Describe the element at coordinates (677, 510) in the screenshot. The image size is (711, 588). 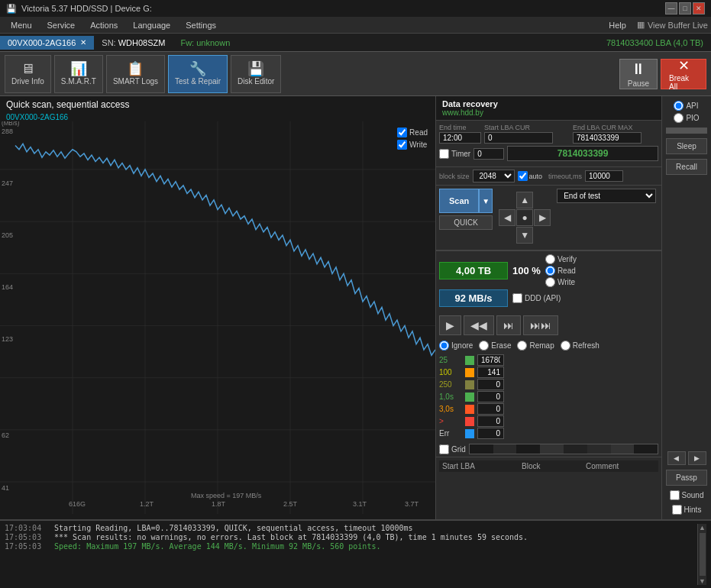
I see `hints-checkbox` at that location.